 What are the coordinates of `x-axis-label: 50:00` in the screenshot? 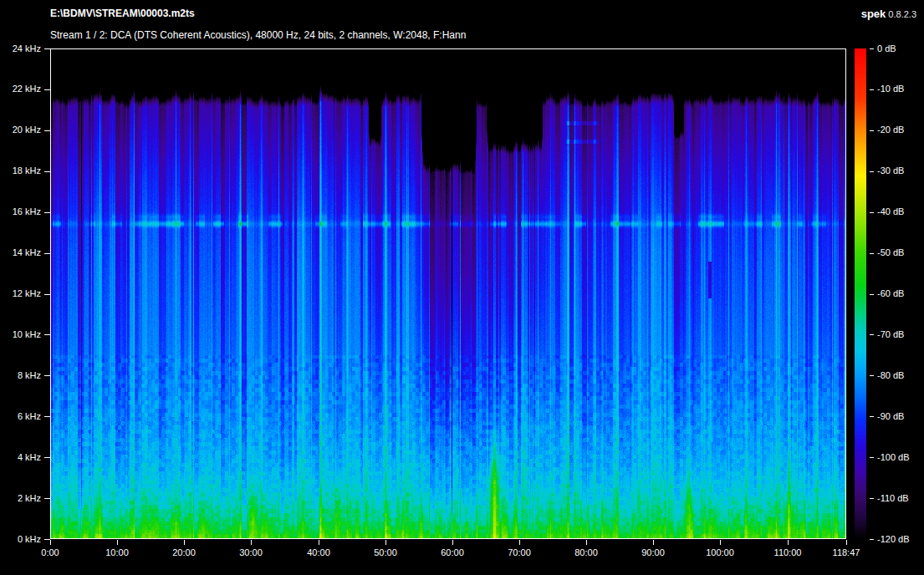 It's located at (385, 553).